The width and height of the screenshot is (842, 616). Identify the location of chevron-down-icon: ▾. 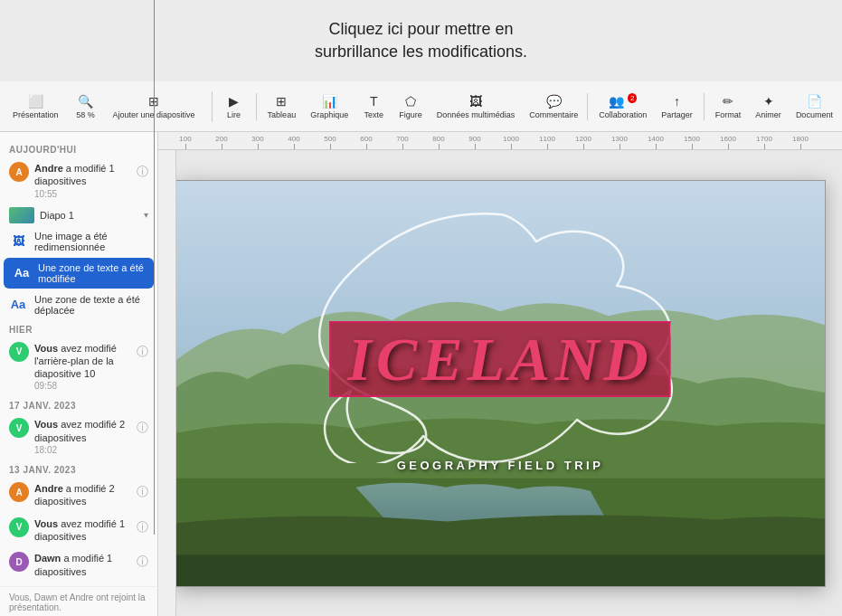
(147, 215).